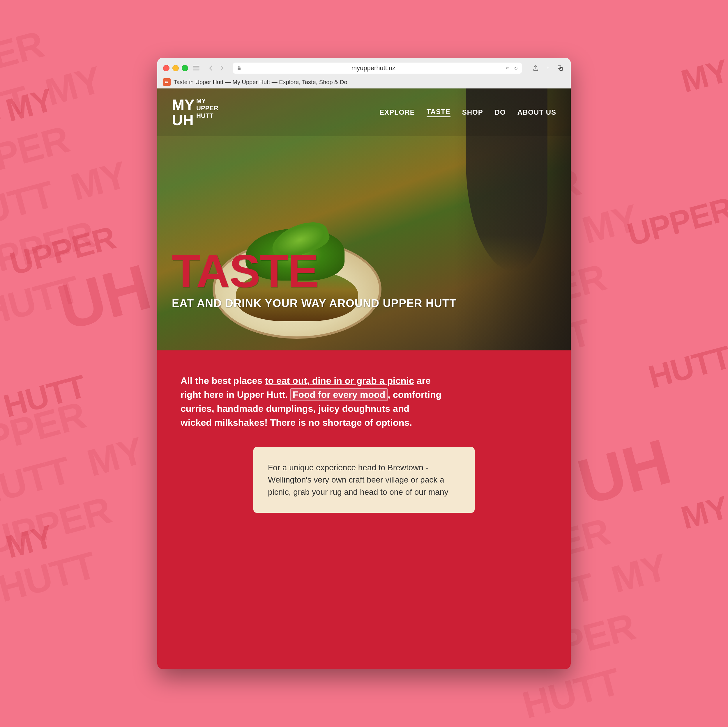  What do you see at coordinates (364, 112) in the screenshot?
I see `site-navigation: MY UH MY UPPER HUTT EXPLORE TASTE SH` at bounding box center [364, 112].